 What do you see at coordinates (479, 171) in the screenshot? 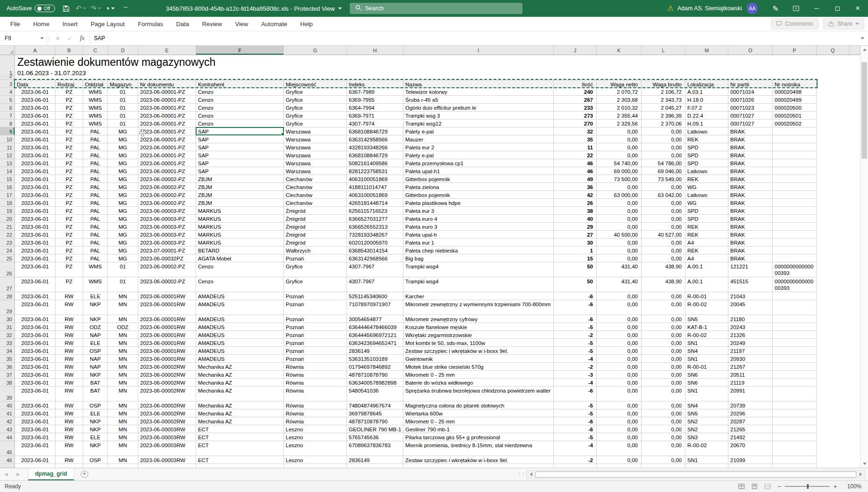
I see `cell: Paleta upal-h1` at bounding box center [479, 171].